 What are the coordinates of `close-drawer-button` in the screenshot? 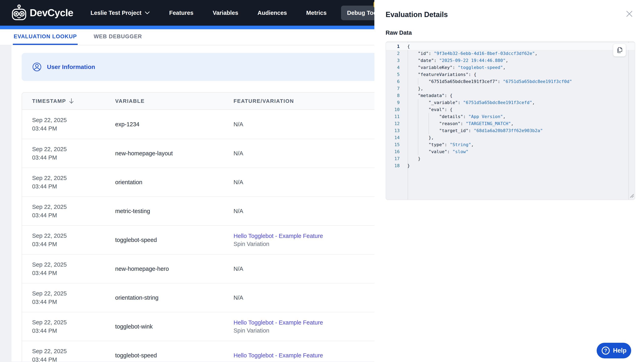 It's located at (630, 14).